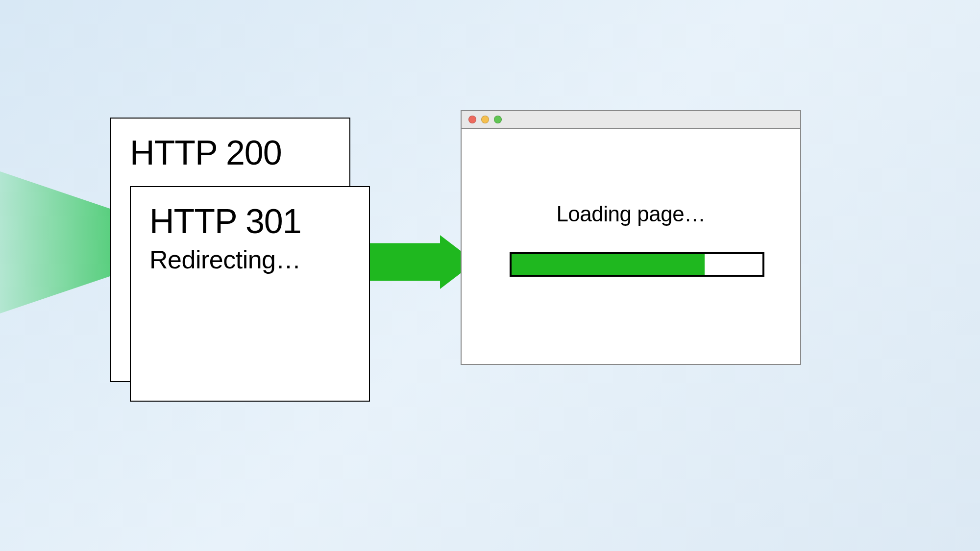 This screenshot has width=980, height=551. What do you see at coordinates (416, 262) in the screenshot?
I see `redirect-arrow-icon` at bounding box center [416, 262].